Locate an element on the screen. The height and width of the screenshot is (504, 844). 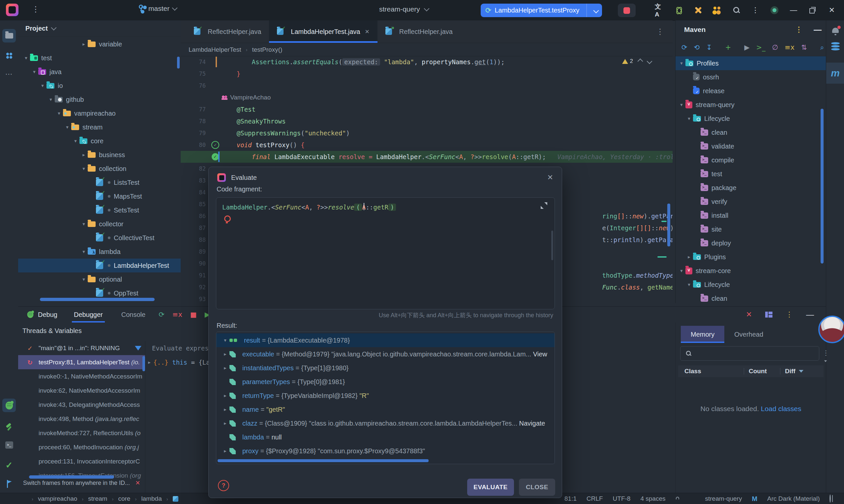
stack-frame-row: invoke:498, Method (java.lang.reflec is located at coordinates (82, 419).